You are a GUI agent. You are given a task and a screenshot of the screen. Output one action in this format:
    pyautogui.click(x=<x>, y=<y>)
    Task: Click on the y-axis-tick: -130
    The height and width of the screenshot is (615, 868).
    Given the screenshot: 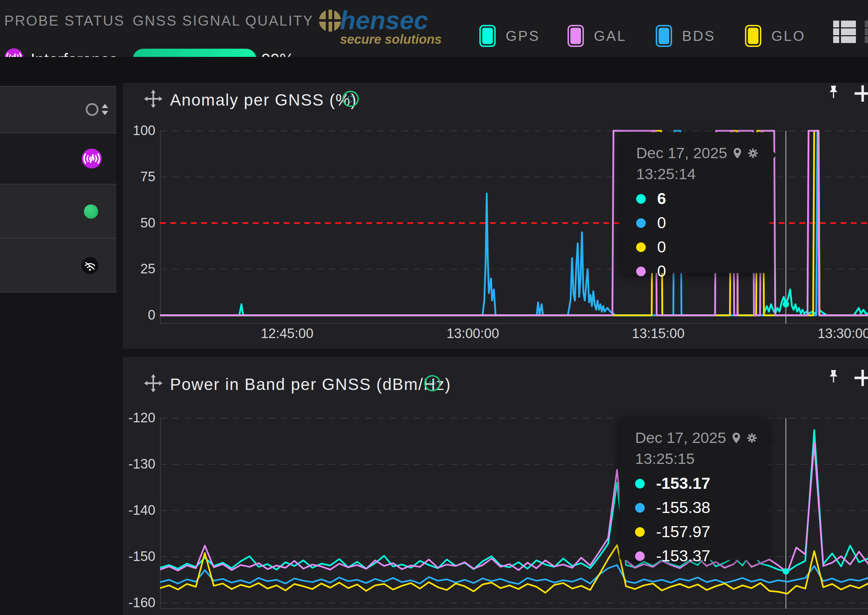 What is the action you would take?
    pyautogui.click(x=134, y=464)
    